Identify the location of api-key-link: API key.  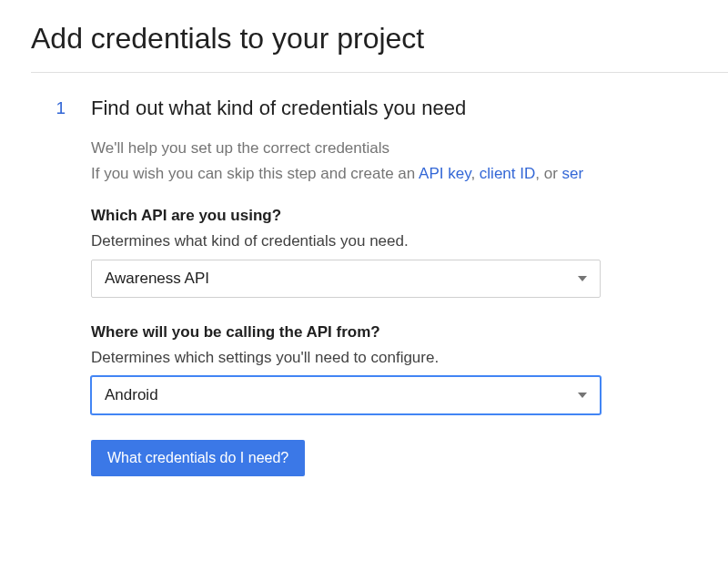
(444, 173).